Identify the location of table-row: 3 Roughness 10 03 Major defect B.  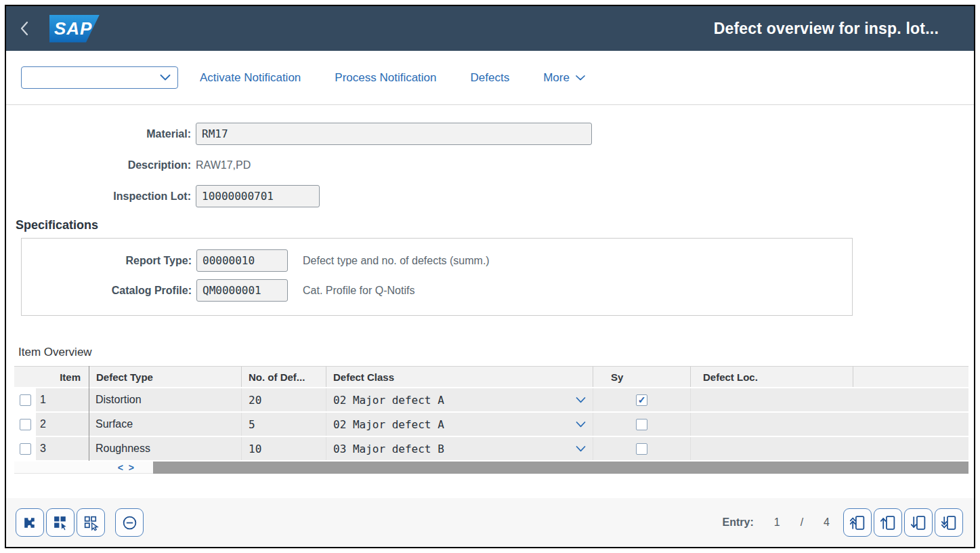
(492, 449).